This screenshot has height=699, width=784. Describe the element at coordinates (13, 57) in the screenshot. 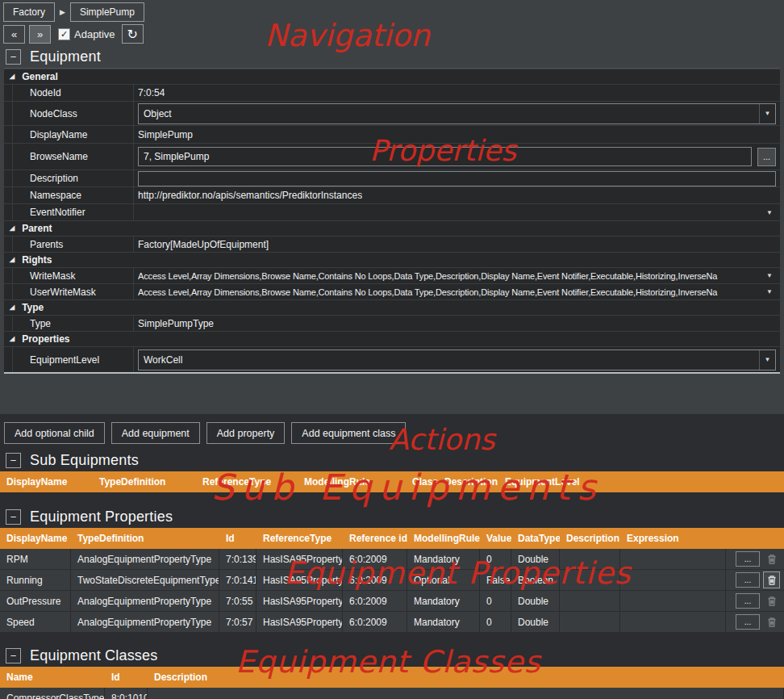

I see `collapse-equipment-button: −` at that location.